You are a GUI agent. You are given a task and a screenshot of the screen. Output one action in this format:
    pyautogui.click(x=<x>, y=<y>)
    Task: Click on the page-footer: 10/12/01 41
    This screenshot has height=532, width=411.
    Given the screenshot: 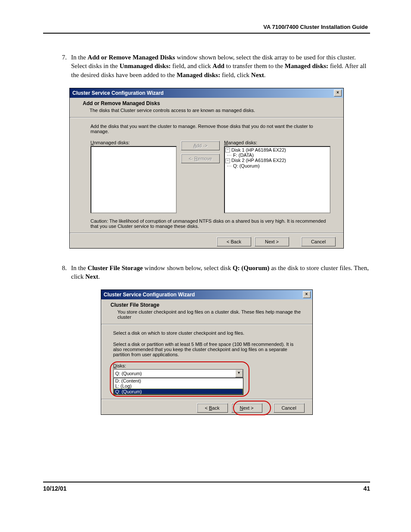 What is the action you would take?
    pyautogui.click(x=207, y=488)
    